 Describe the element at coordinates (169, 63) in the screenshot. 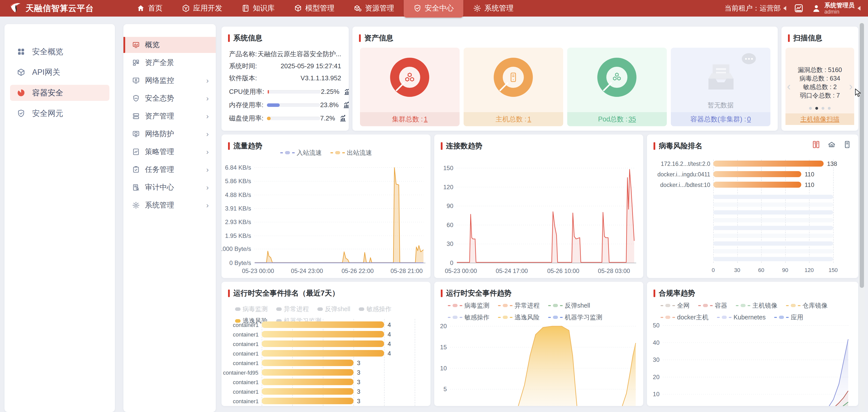

I see `submenu-item-资产全景: 资产全景` at that location.